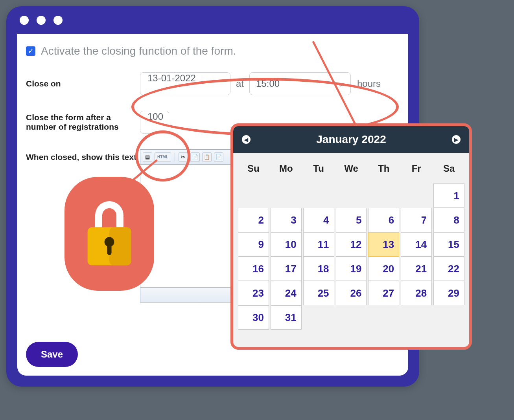 This screenshot has height=420, width=514. I want to click on calendar-dayname: Tu, so click(319, 171).